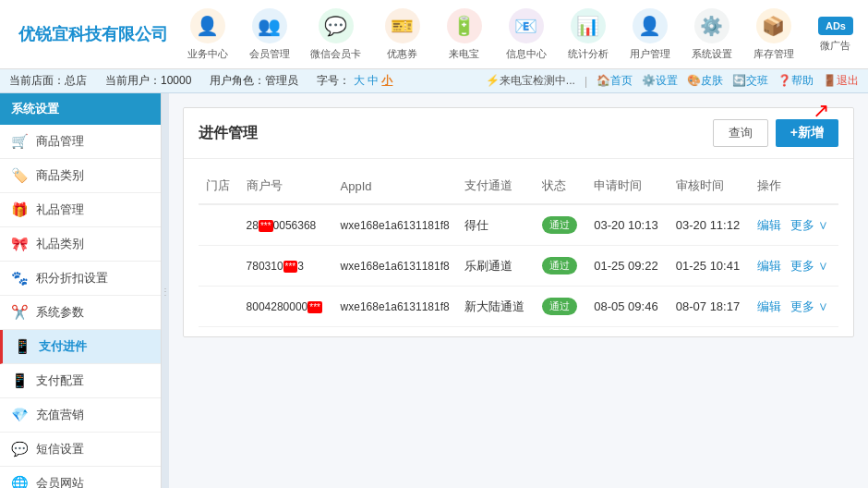  Describe the element at coordinates (395, 187) in the screenshot. I see `col-header: AppId` at that location.